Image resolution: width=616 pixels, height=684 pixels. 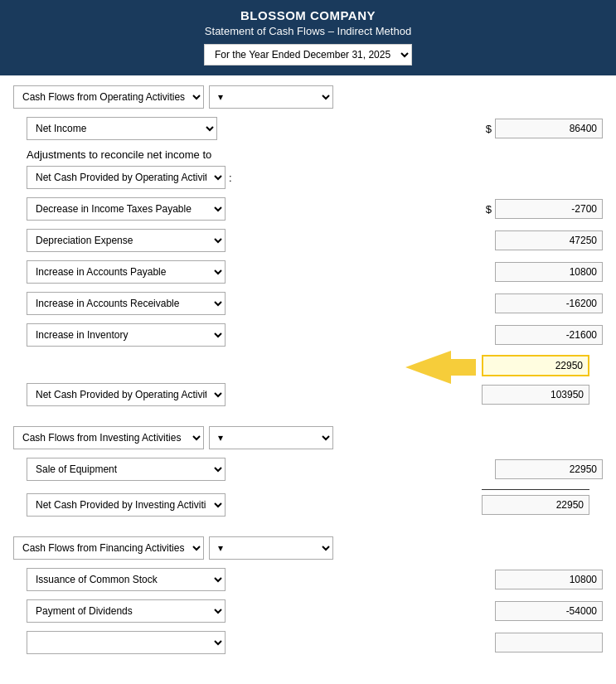 I want to click on section-investing: Cash Flows from Investing Activities ▾, so click(x=308, y=438).